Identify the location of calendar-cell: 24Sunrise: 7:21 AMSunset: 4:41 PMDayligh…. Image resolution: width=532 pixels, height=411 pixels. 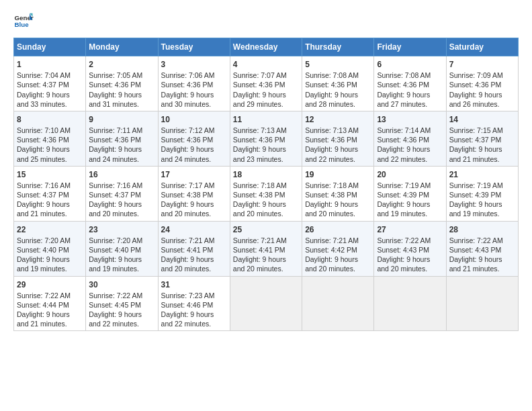
(193, 248).